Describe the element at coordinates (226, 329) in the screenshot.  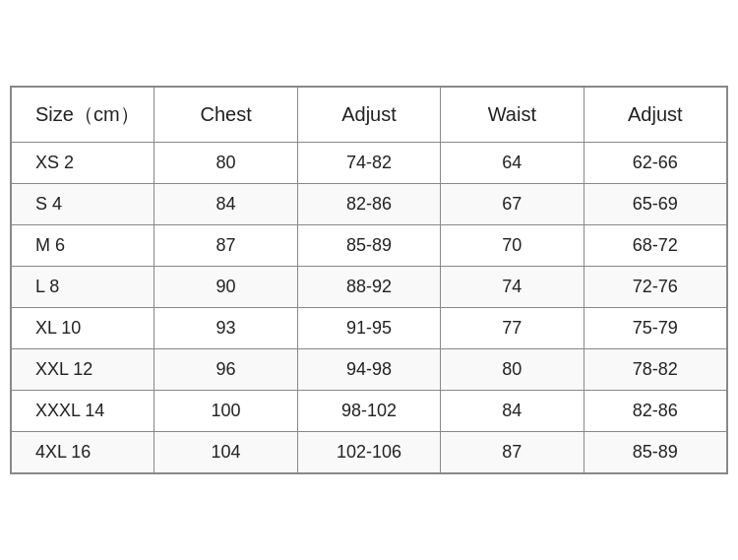
I see `cell-chest-4: 93` at that location.